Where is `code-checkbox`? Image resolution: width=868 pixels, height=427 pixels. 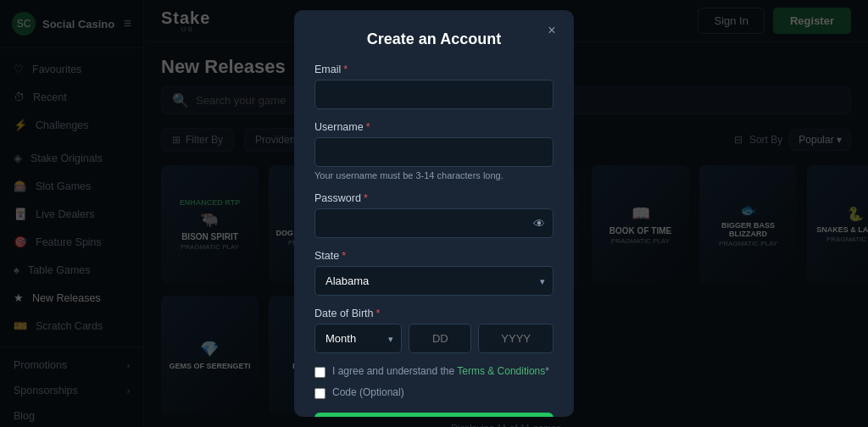 code-checkbox is located at coordinates (320, 393).